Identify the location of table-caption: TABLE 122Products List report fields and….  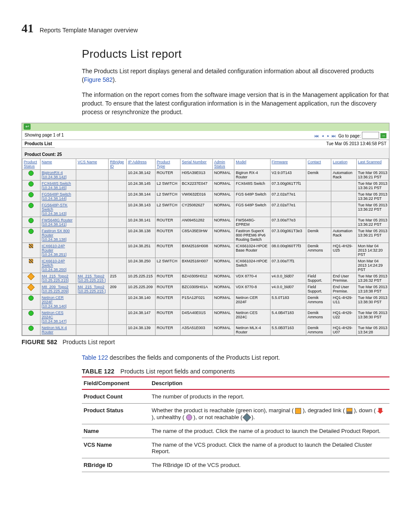
(236, 371).